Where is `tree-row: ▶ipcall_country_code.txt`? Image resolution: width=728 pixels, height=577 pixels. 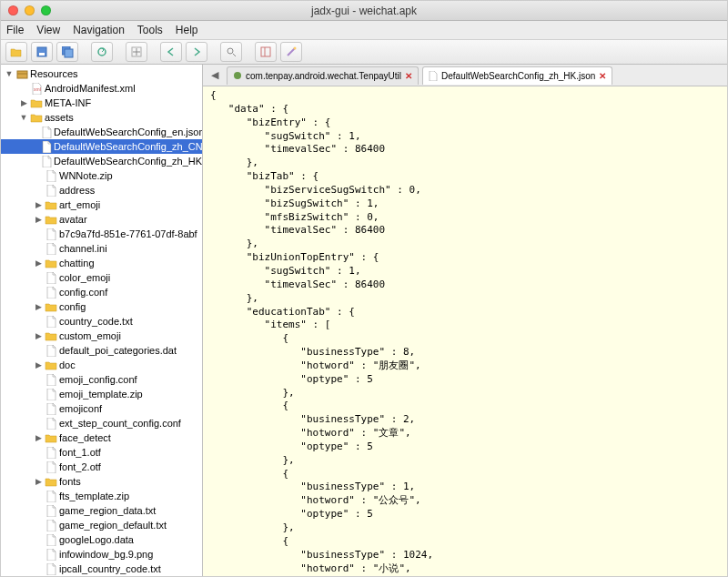
tree-row: ▶ipcall_country_code.txt is located at coordinates (102, 569).